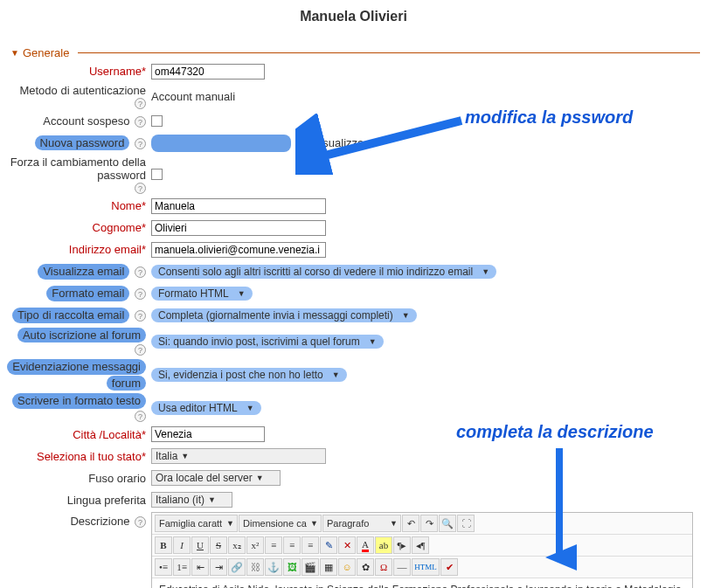 The height and width of the screenshot is (588, 707). What do you see at coordinates (362, 523) in the screenshot?
I see `block-format-select: Paragrafo▼` at bounding box center [362, 523].